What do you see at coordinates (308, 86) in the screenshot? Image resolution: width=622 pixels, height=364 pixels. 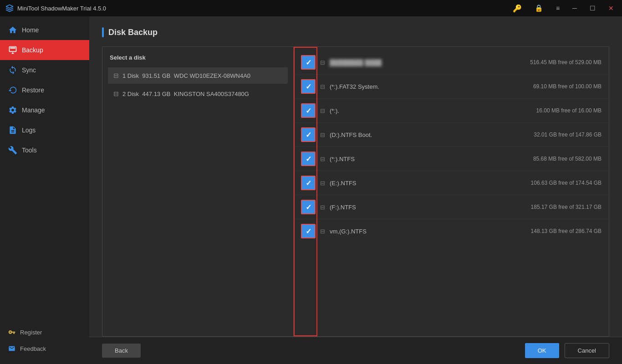 I see `partition-checkbox-2: ✓` at bounding box center [308, 86].